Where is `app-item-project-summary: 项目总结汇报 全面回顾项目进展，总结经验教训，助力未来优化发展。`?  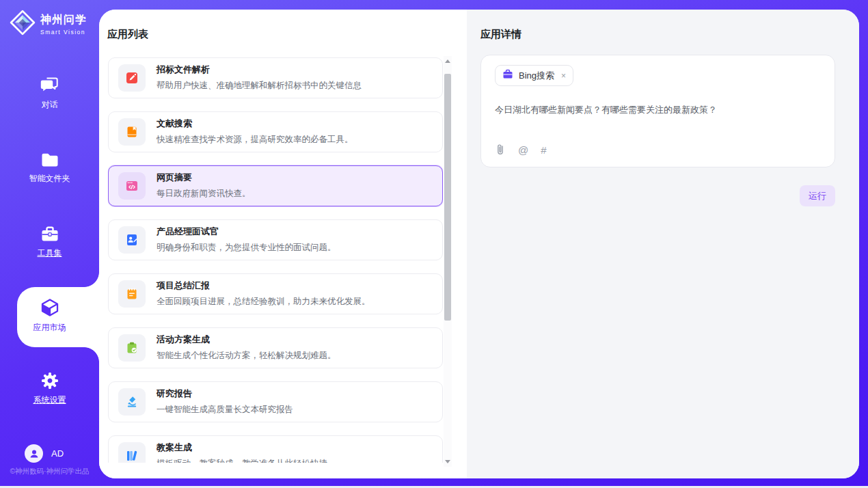
app-item-project-summary: 项目总结汇报 全面回顾项目进展，总结经验教训，助力未来优化发展。 is located at coordinates (275, 294).